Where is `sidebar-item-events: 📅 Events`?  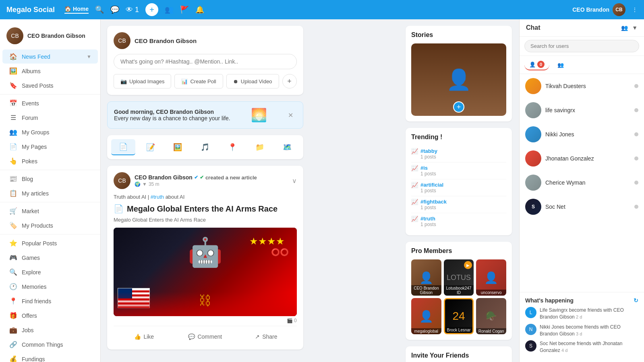 sidebar-item-events: 📅 Events is located at coordinates (50, 103).